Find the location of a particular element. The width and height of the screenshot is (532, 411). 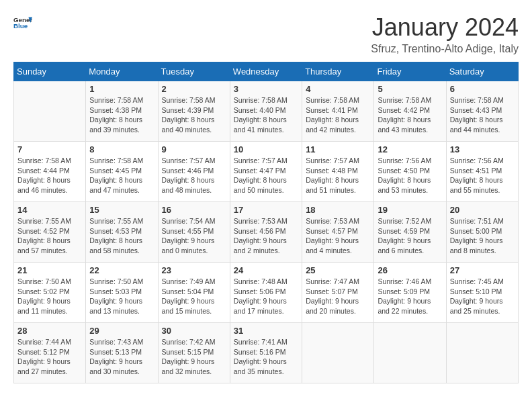

day-info: Sunrise: 7:52 AMSunset: 4:59 PMDaylight:… is located at coordinates (410, 236).